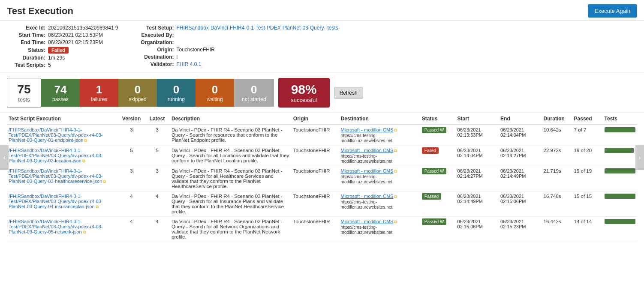 Image resolution: width=644 pixels, height=290 pixels. What do you see at coordinates (587, 230) in the screenshot?
I see `passed-cell: 14 of 14` at bounding box center [587, 230].